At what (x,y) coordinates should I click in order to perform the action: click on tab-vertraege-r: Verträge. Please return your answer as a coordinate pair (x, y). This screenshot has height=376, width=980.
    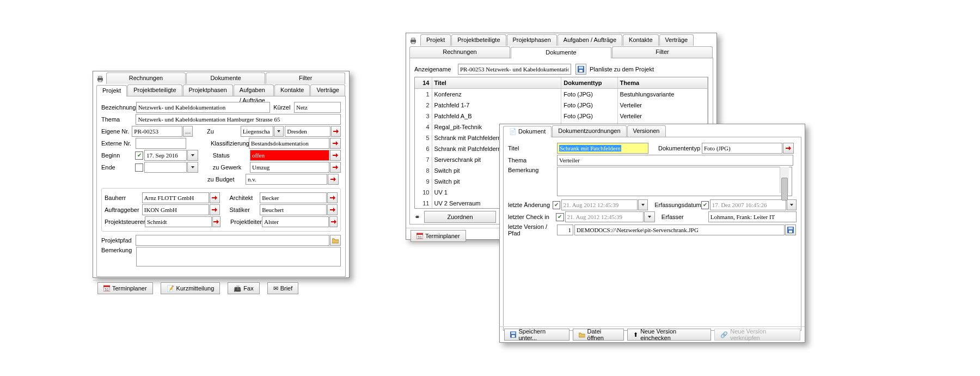
    Looking at the image, I should click on (677, 40).